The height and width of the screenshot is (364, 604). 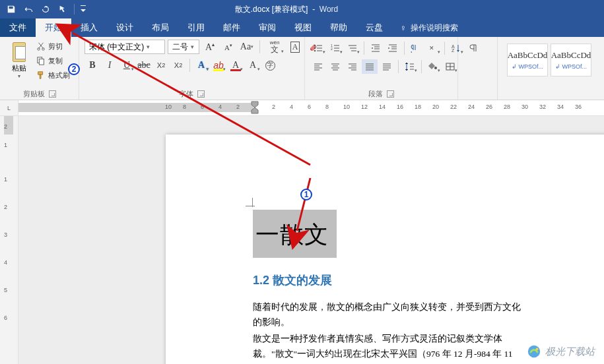 I want to click on copy-button: 复制, so click(x=53, y=61).